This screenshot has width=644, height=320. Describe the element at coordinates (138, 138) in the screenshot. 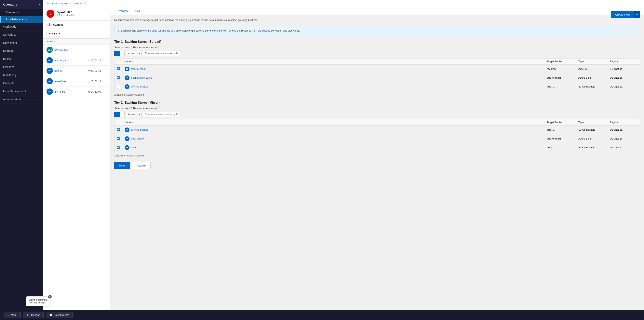

I see `tier2-row2-name: data-bucket` at that location.